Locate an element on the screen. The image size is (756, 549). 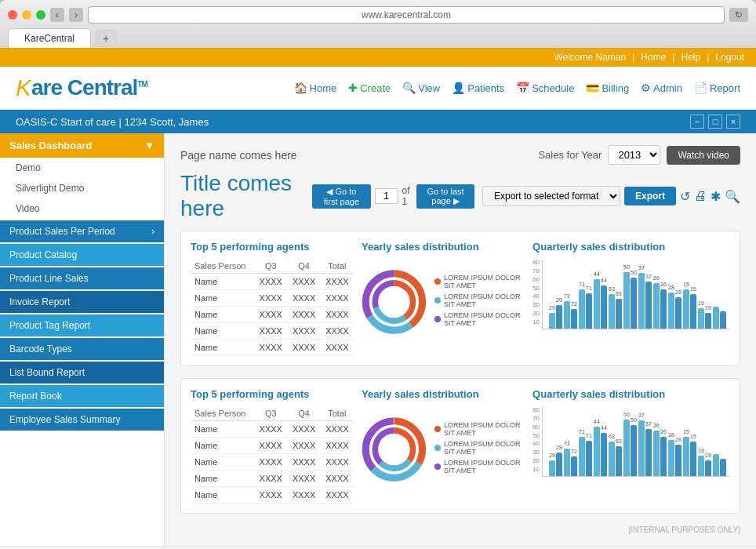
bar: 63 is located at coordinates (612, 459).